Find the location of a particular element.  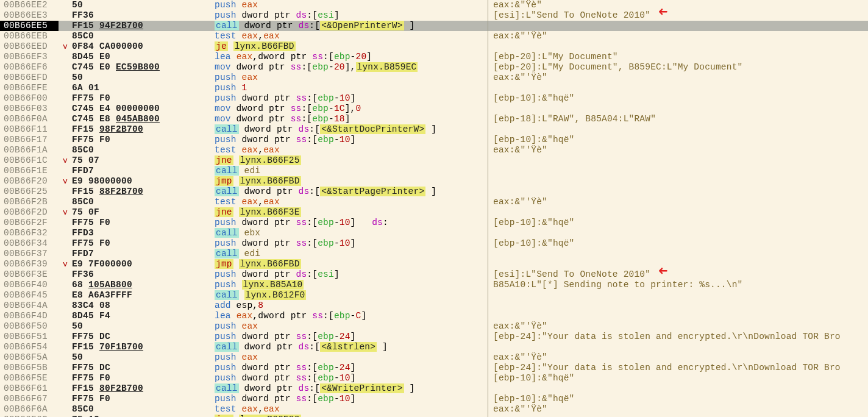

disasm-row: 00B66EE250push eaxeax:&"Ÿè" is located at coordinates (434, 5).